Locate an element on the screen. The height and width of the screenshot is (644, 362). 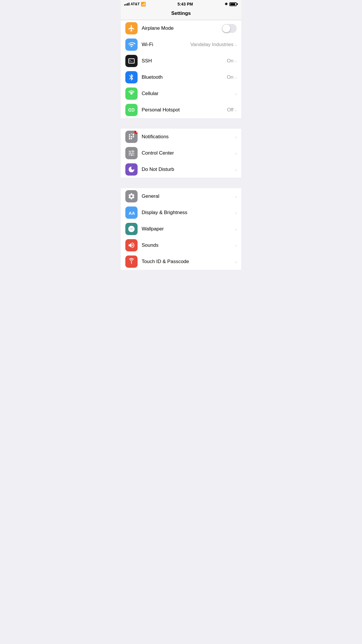
row-bluetooth: Bluetooth On › is located at coordinates (181, 77).